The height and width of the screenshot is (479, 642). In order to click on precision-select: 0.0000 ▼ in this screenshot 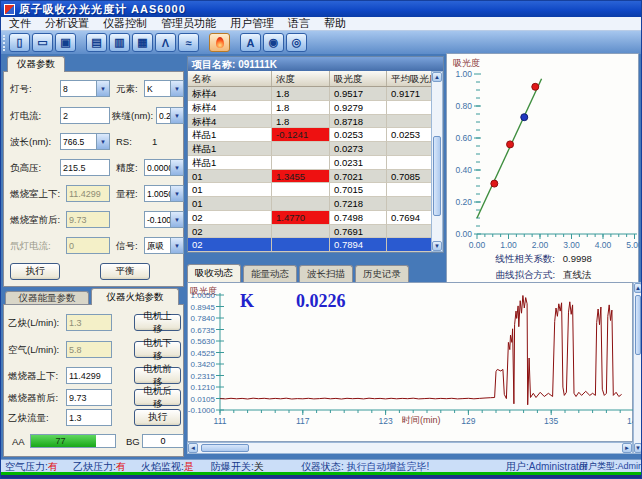, I will do `click(164, 168)`.